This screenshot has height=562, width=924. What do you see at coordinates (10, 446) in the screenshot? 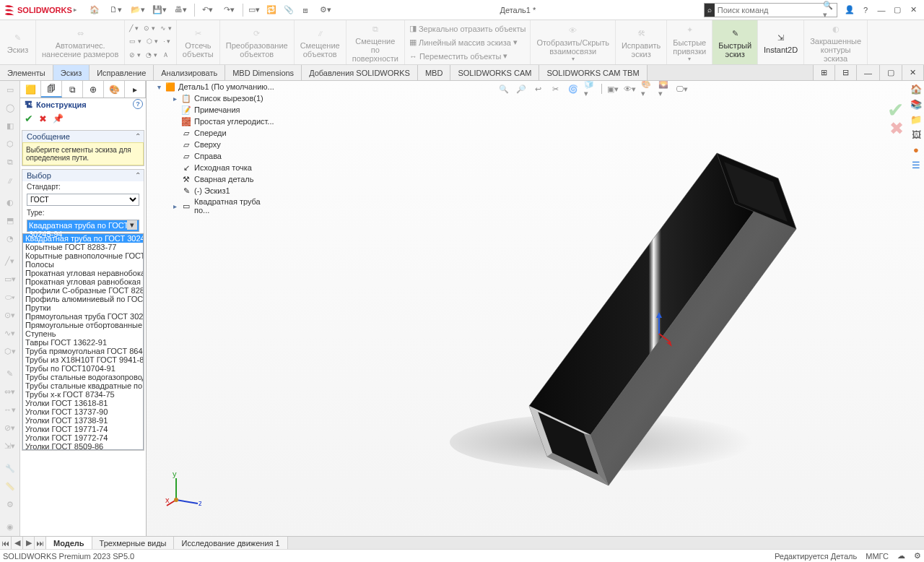
I see `fl-btn-20: ⇲▾` at bounding box center [10, 446].